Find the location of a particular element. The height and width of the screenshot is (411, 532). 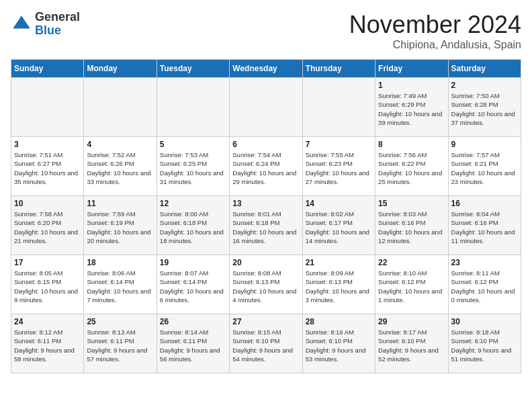

logo-general: General is located at coordinates (58, 17).